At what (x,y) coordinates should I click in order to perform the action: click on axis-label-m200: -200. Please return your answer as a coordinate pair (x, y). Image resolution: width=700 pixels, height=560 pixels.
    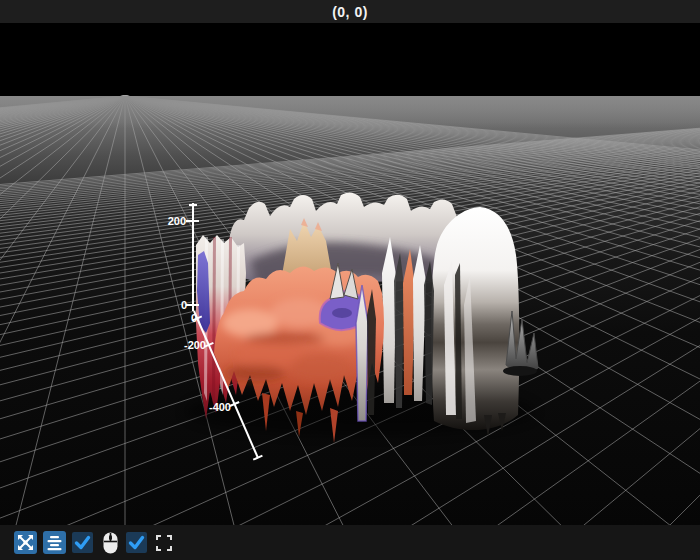
    Looking at the image, I should click on (195, 345).